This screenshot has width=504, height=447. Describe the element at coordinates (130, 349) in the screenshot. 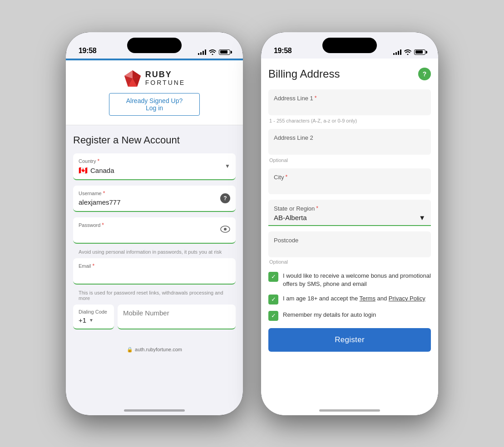

I see `lock-icon-left: 🔒` at that location.